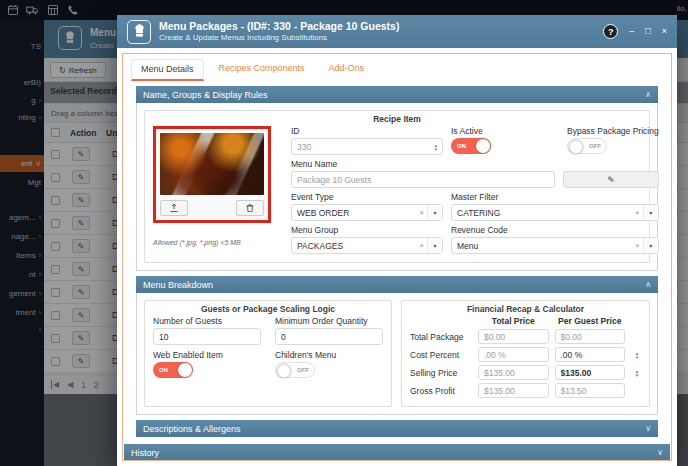  What do you see at coordinates (268, 354) in the screenshot?
I see `scaling-logic-panel: Guests or Package Scaling Logic Number o…` at bounding box center [268, 354].